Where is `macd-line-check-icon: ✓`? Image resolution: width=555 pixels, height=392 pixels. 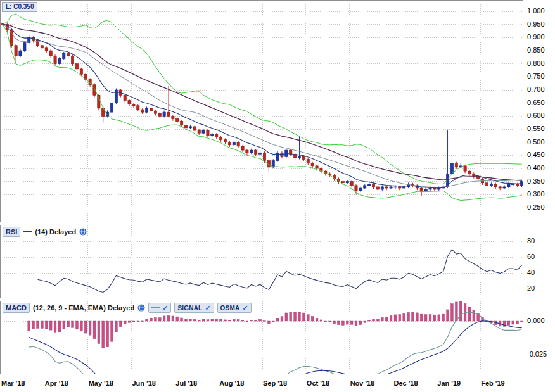
macd-line-check-icon: ✓ is located at coordinates (165, 308).